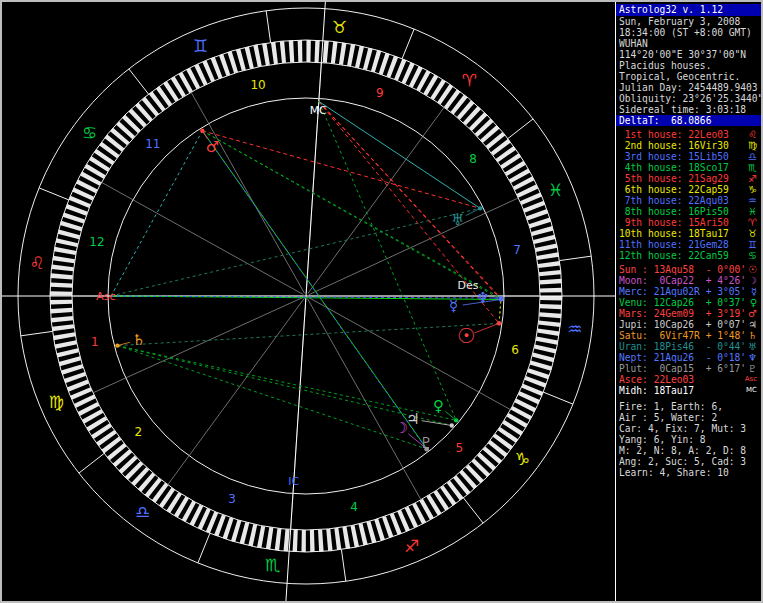 The width and height of the screenshot is (763, 603). I want to click on house-row: 4th house: 18Sco17♏, so click(688, 168).